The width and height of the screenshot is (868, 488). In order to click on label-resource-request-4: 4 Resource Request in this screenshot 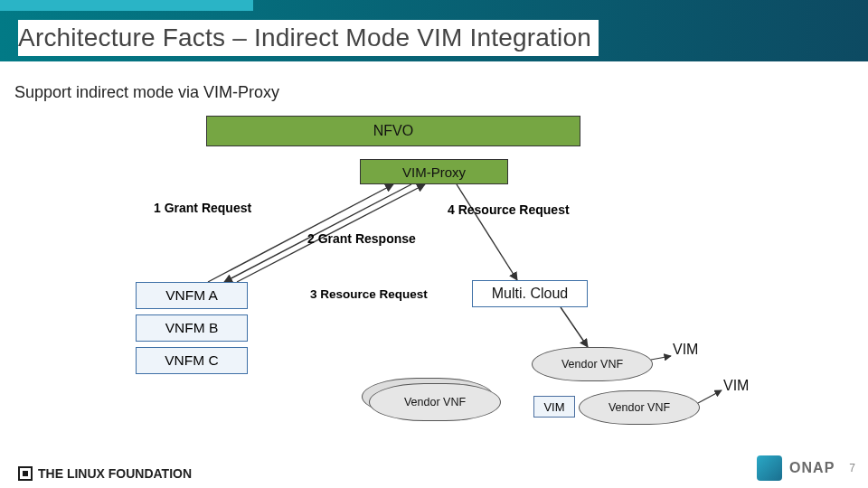, I will do `click(508, 210)`.